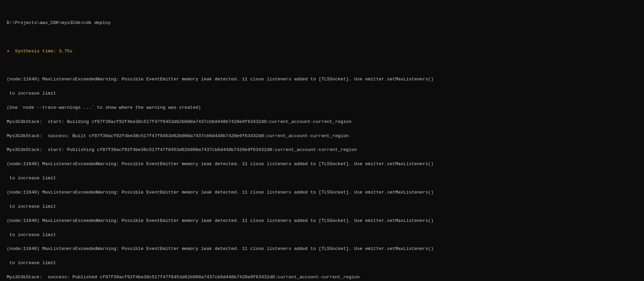 The image size is (644, 281). Describe the element at coordinates (322, 221) in the screenshot. I see `warning-line-5a: (node:11640) MaxListenersExceededWarning…` at that location.